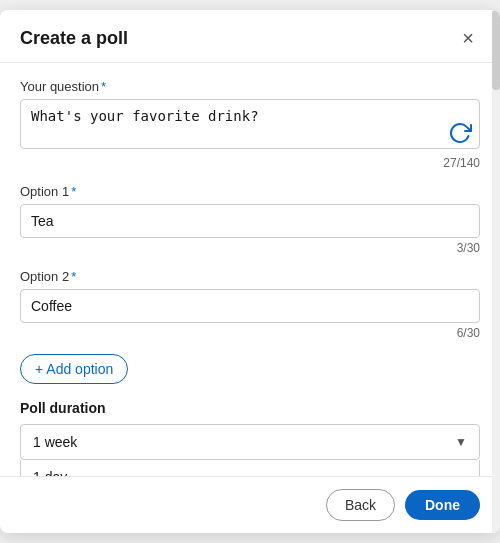 The image size is (500, 543). What do you see at coordinates (250, 504) in the screenshot?
I see `modal-footer: Back Done` at bounding box center [250, 504].